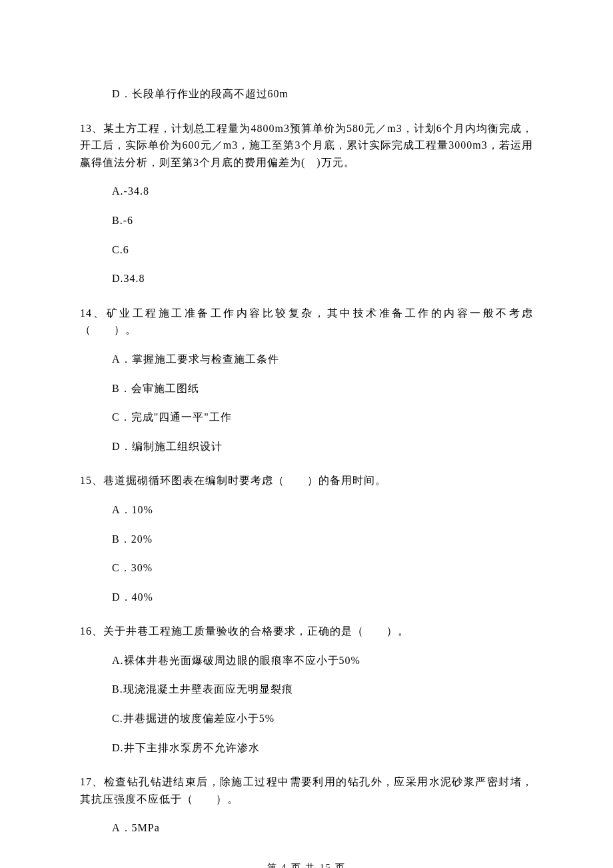 This screenshot has height=868, width=613. Describe the element at coordinates (306, 279) in the screenshot. I see `q13-option-d: D.34.8` at that location.